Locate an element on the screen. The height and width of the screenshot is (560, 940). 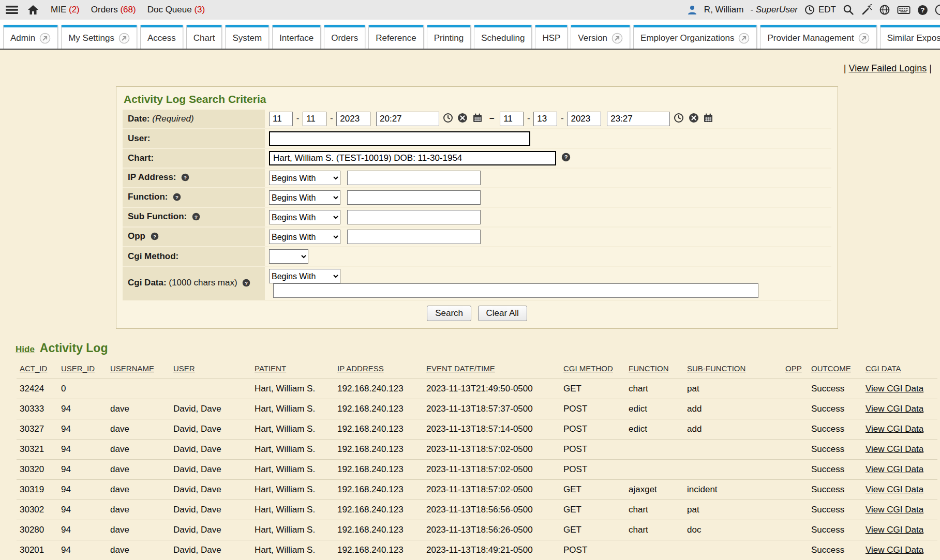
function-match-select: Begins With is located at coordinates (305, 198).